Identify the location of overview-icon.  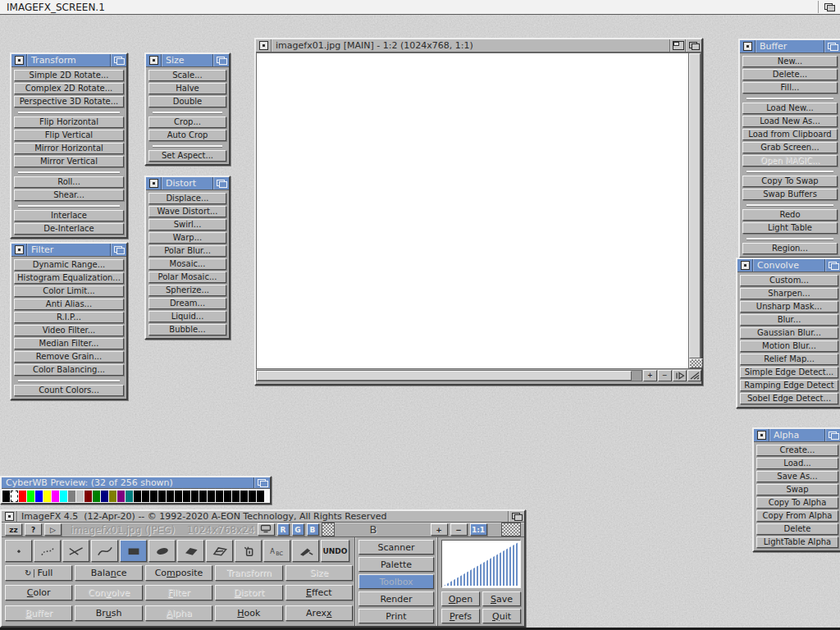
(696, 363).